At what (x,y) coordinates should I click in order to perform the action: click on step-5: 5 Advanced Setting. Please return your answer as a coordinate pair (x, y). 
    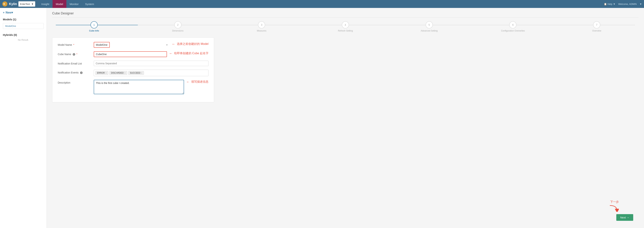
    Looking at the image, I should click on (429, 27).